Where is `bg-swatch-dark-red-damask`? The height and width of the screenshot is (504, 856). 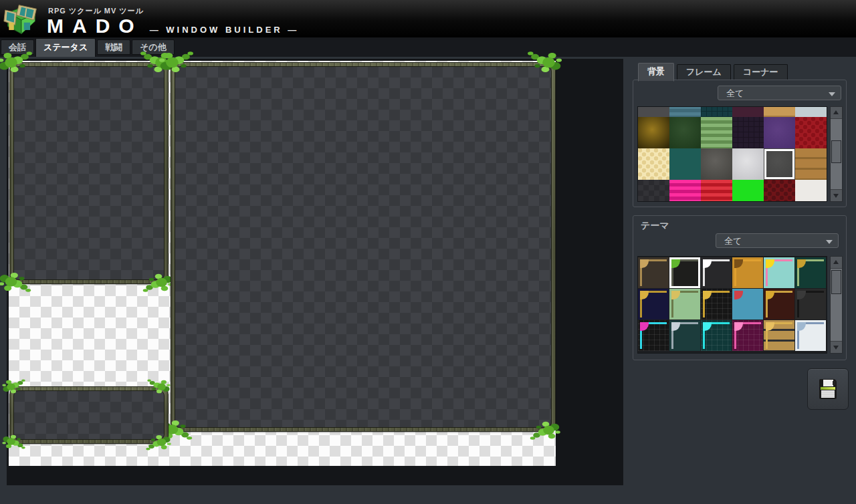
bg-swatch-dark-red-damask is located at coordinates (780, 191).